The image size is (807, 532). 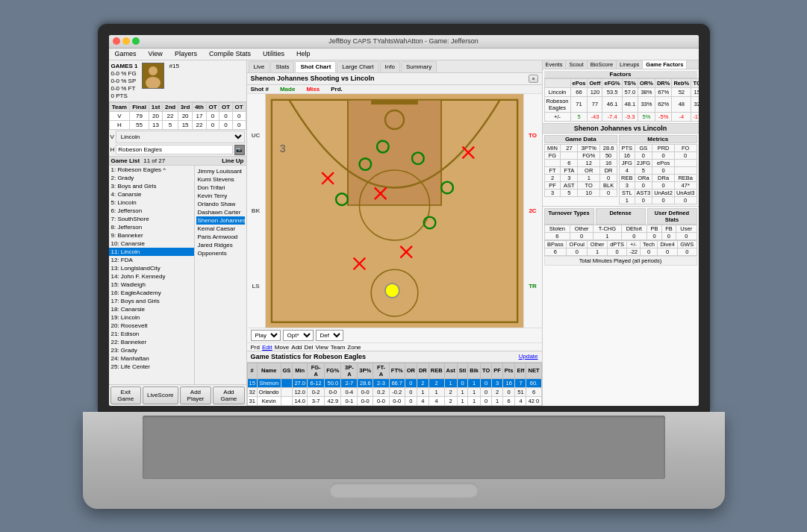 What do you see at coordinates (170, 125) in the screenshot?
I see `home-2nd: 5` at bounding box center [170, 125].